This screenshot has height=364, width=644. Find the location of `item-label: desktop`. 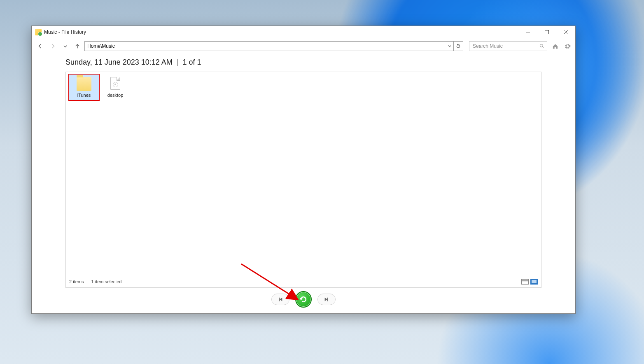

item-label: desktop is located at coordinates (115, 95).